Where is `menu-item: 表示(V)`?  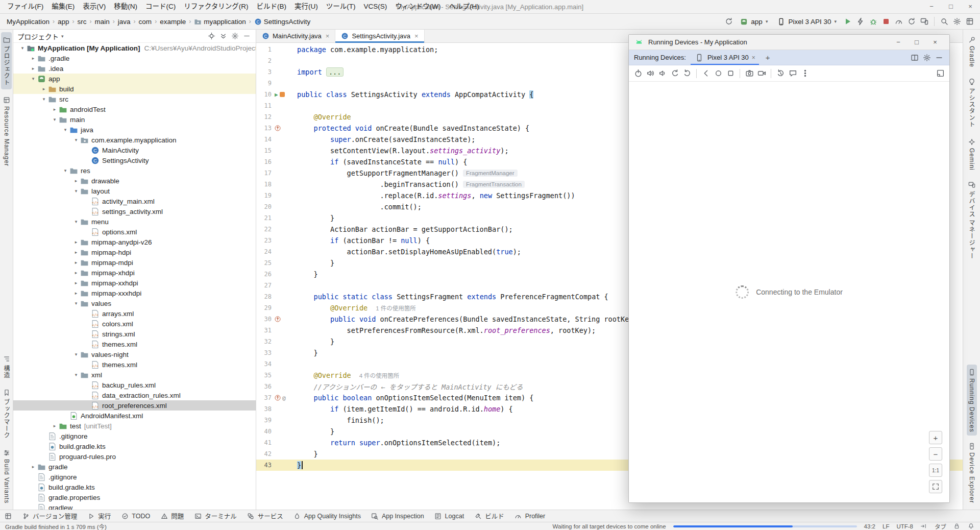
menu-item: 表示(V) is located at coordinates (94, 7).